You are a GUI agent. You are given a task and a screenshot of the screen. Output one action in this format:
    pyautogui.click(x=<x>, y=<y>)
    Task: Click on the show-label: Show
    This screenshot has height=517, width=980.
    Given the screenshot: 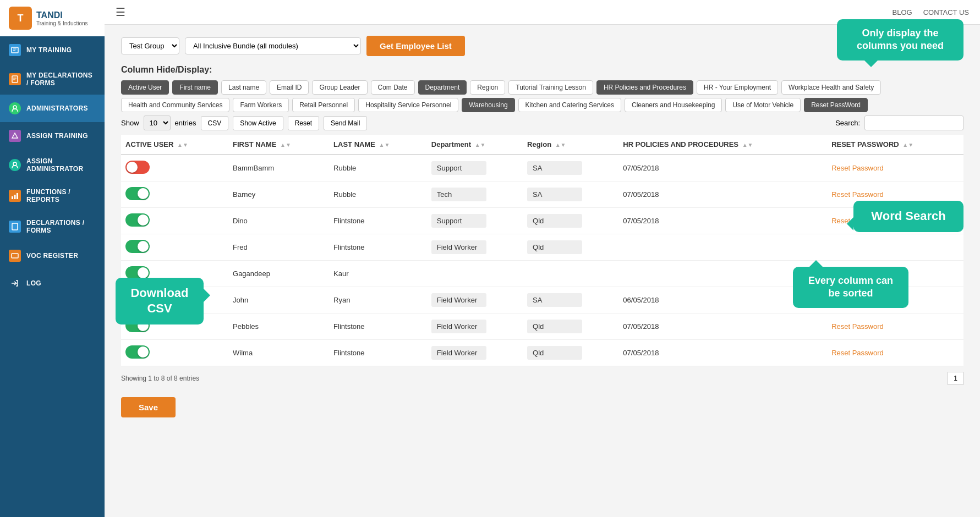 What is the action you would take?
    pyautogui.click(x=130, y=123)
    